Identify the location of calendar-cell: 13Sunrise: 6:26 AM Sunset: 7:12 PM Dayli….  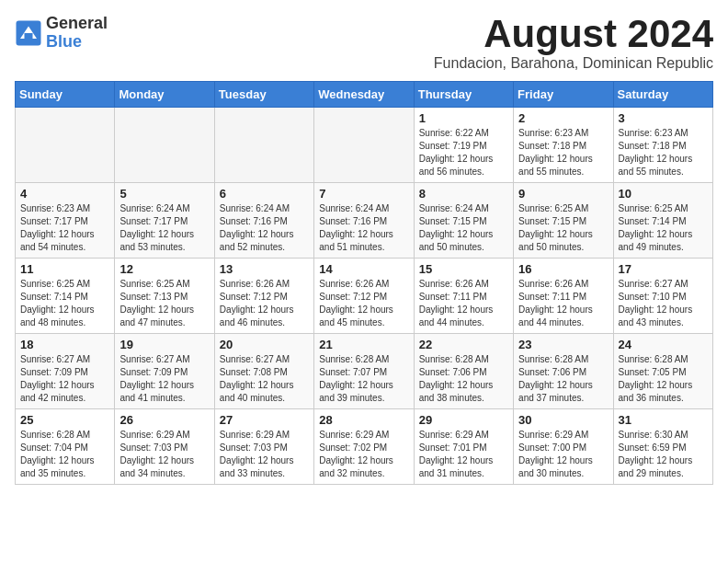
(264, 296).